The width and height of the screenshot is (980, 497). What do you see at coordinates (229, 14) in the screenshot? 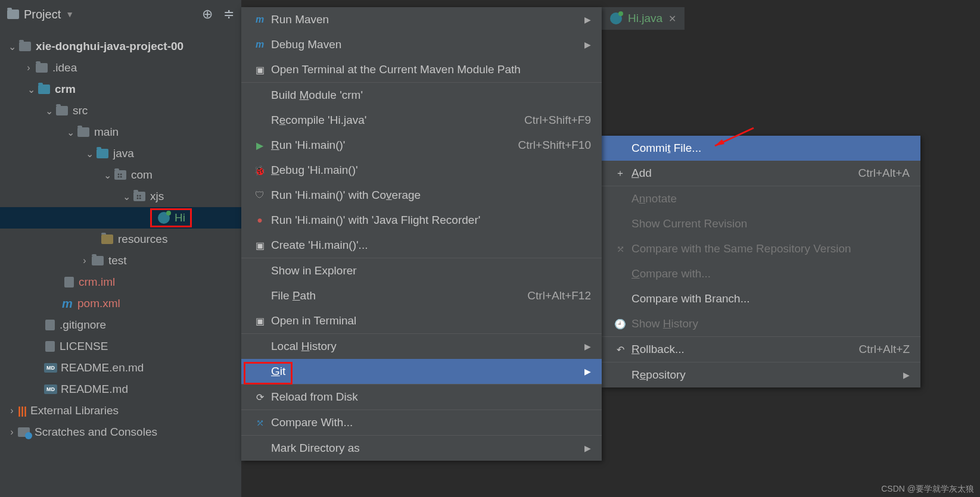
I see `expand-icon: ≑` at bounding box center [229, 14].